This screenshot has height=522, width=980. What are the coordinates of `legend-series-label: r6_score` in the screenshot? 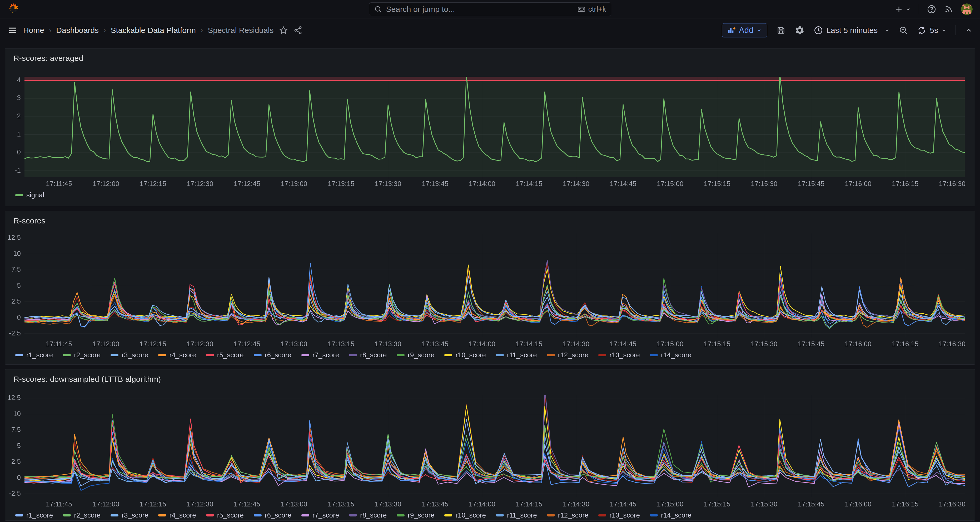 It's located at (278, 355).